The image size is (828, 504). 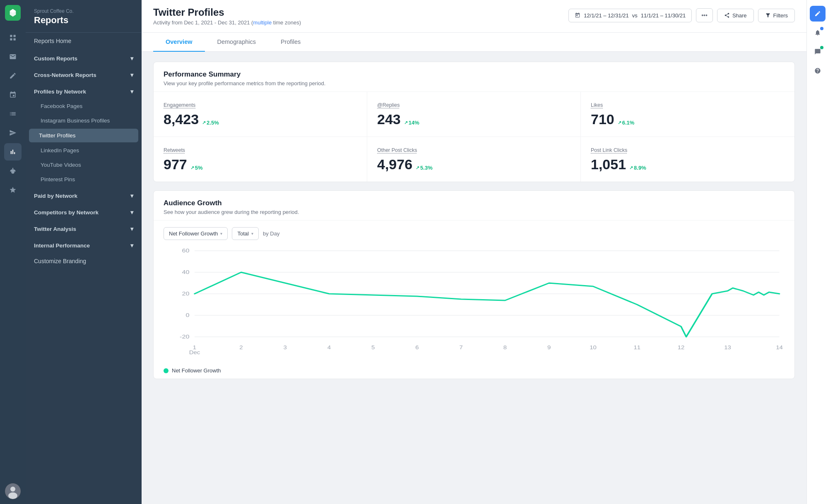 What do you see at coordinates (84, 195) in the screenshot?
I see `sidebar-item-paid-by-network: Paid by Network ▾` at bounding box center [84, 195].